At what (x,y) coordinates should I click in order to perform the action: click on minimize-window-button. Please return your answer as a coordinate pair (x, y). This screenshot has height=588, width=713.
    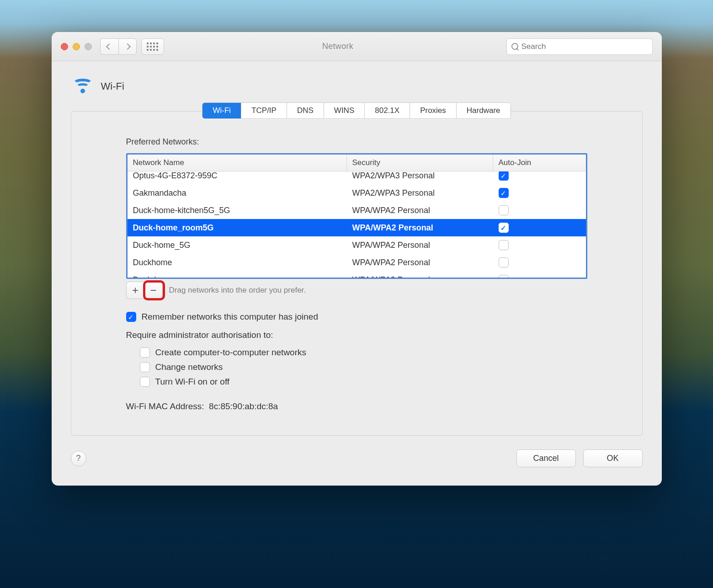
    Looking at the image, I should click on (76, 47).